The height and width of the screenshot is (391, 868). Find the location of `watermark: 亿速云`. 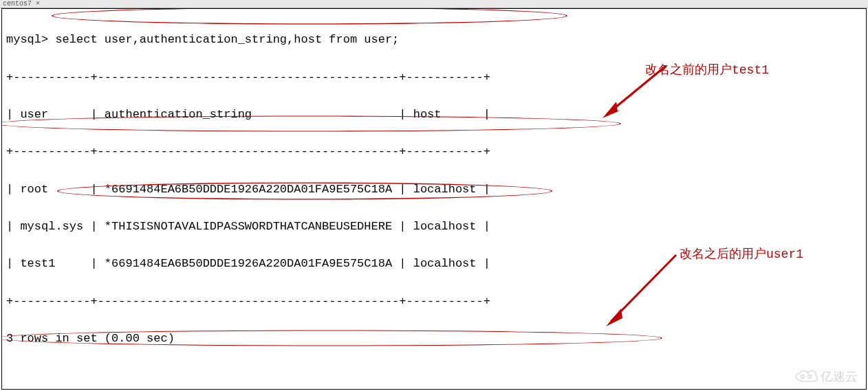

watermark: 亿速云 is located at coordinates (826, 377).